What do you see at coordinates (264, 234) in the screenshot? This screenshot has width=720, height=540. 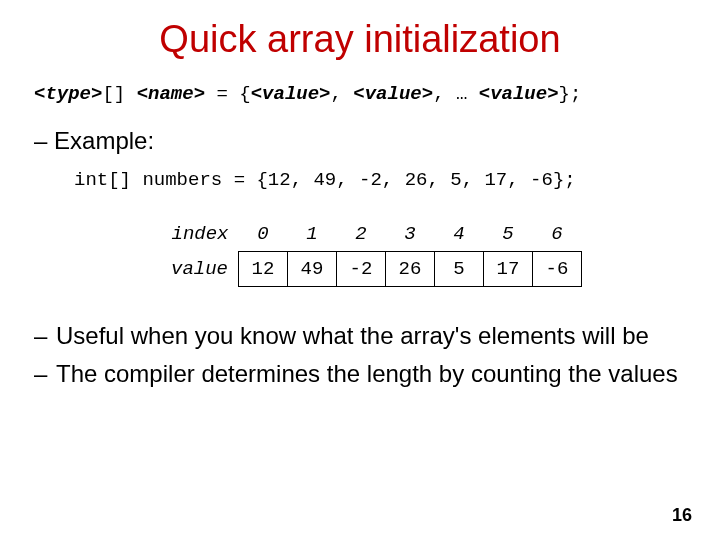 I see `index-cell: 0` at bounding box center [264, 234].